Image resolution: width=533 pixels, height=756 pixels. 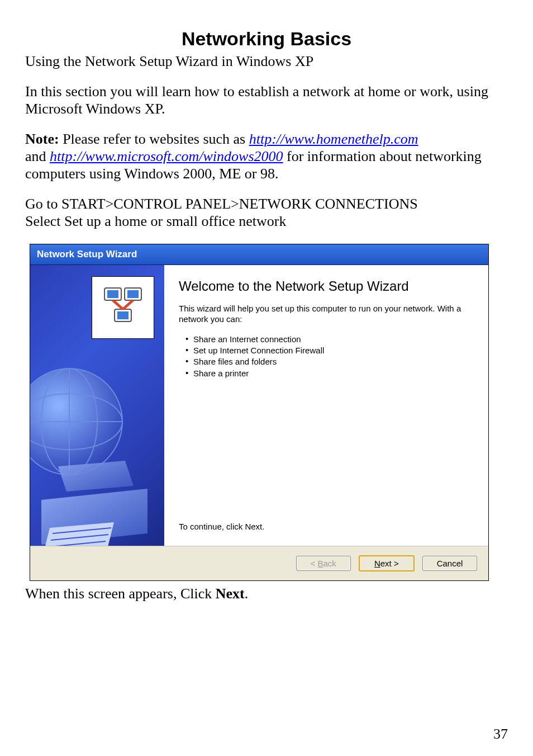 I want to click on wizard-bullets: Share an Internet connection Set up Inte…, so click(x=326, y=357).